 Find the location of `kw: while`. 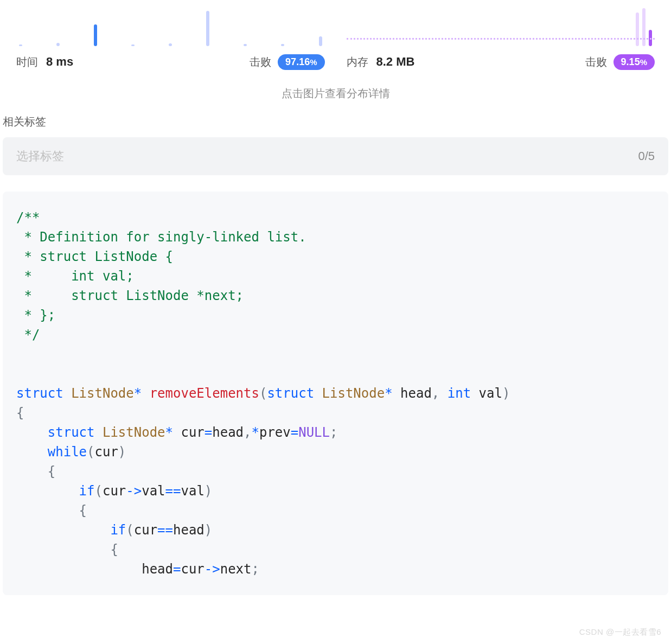

kw: while is located at coordinates (67, 452).